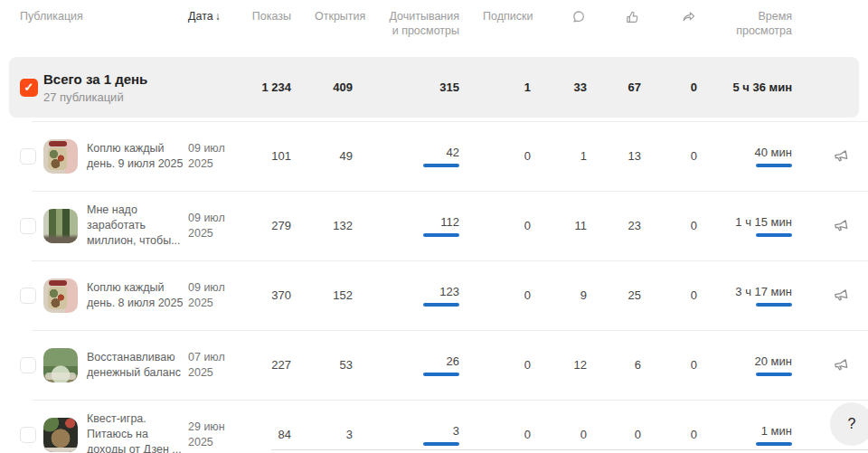 Image resolution: width=868 pixels, height=453 pixels. Describe the element at coordinates (689, 19) in the screenshot. I see `share-icon` at that location.